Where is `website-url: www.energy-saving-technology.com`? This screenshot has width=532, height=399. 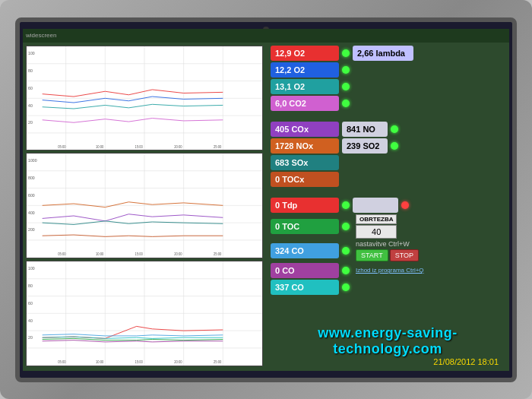
website-url: www.energy-saving-technology.com is located at coordinates (388, 340).